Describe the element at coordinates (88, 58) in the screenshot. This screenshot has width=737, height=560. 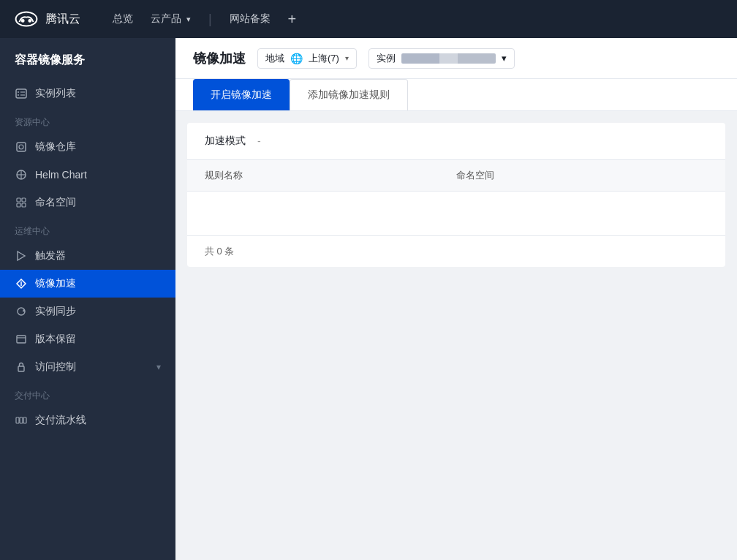
I see `sidebar-title: 容器镜像服务` at that location.